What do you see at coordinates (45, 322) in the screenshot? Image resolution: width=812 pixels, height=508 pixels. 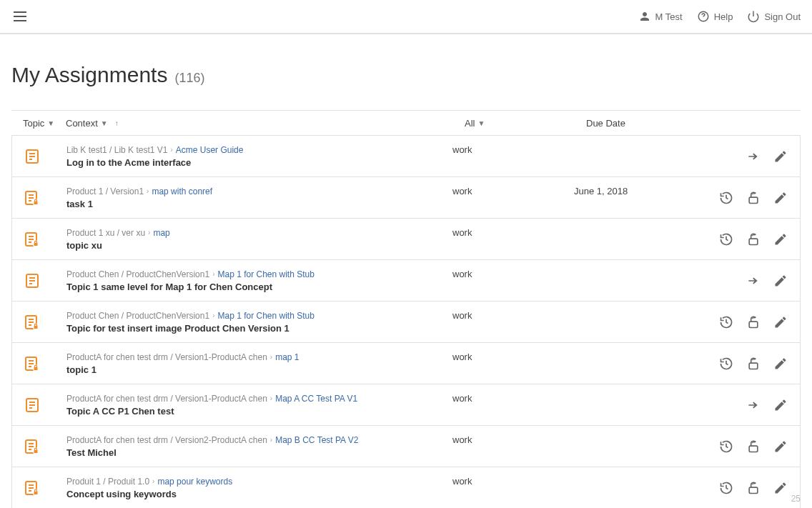 I see `document-locked-icon` at bounding box center [45, 322].